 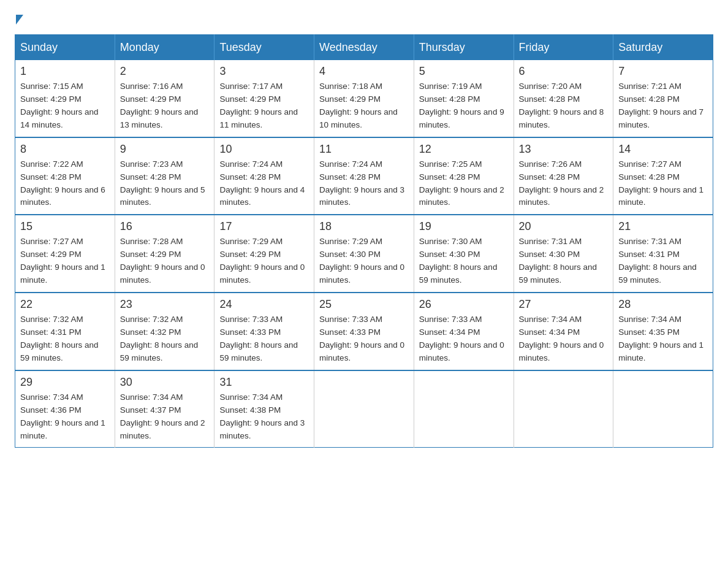 I want to click on day-number: 31, so click(x=264, y=383).